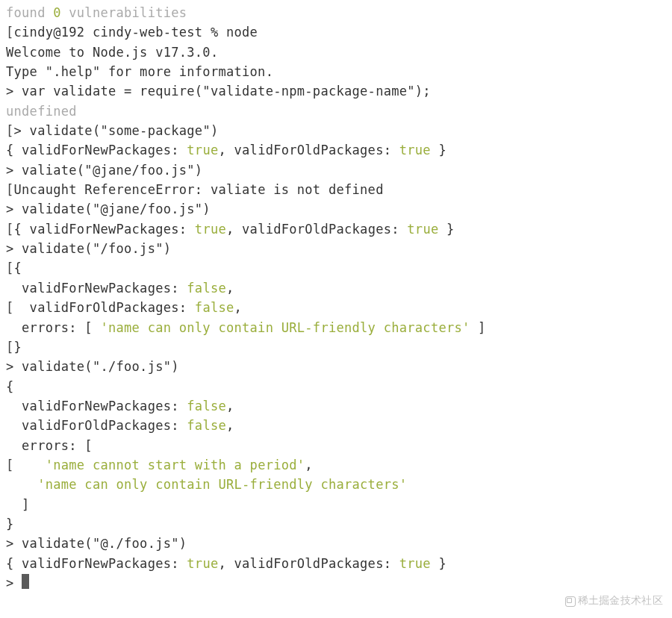 The width and height of the screenshot is (672, 618). I want to click on output-line: Type ".help" for more information., so click(336, 72).